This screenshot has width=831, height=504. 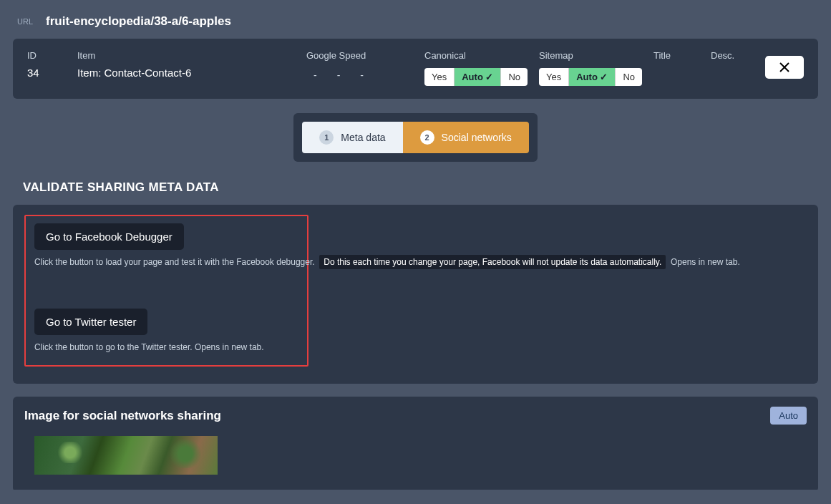 I want to click on tab-number-2: 2, so click(x=427, y=137).